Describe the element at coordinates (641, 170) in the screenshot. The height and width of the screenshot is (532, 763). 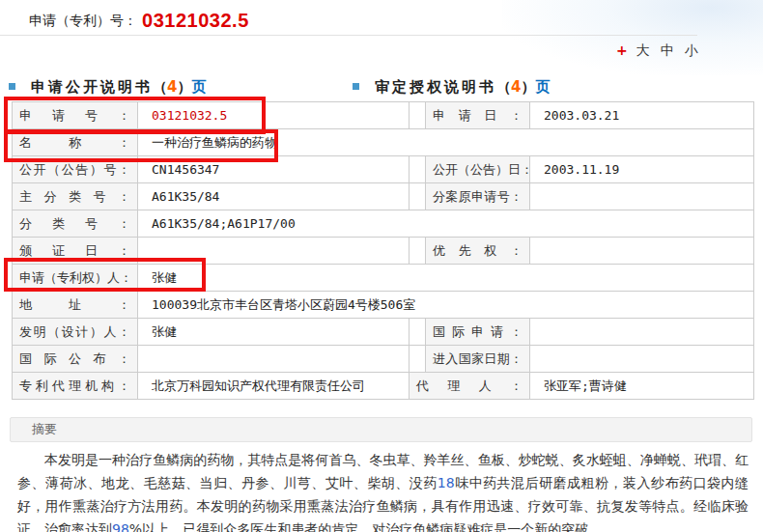
I see `field-value: 2003.11.19` at that location.